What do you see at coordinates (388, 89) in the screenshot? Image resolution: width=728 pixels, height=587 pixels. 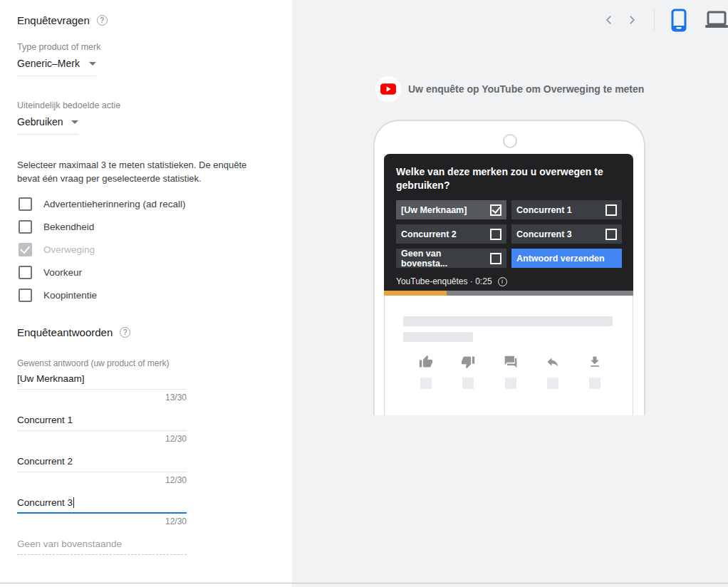 I see `youtube-play-icon` at bounding box center [388, 89].